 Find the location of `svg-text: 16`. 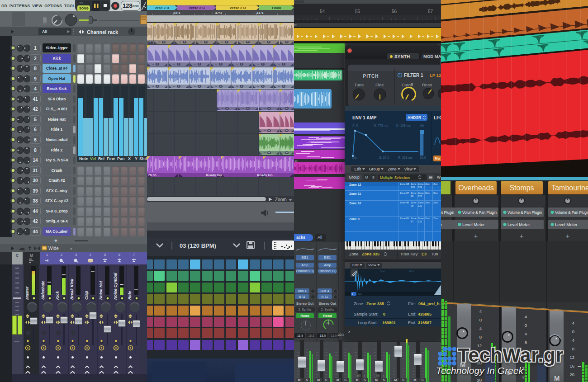

svg-text: 16 is located at coordinates (572, 366).